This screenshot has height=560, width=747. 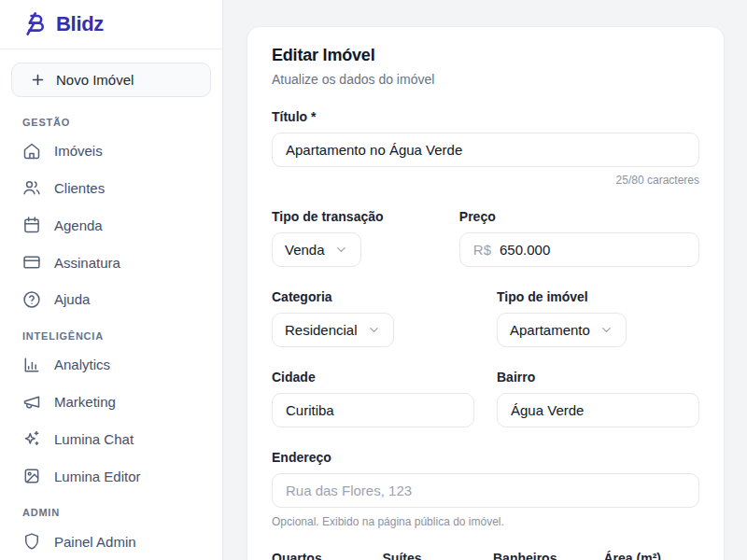 What do you see at coordinates (88, 263) in the screenshot?
I see `sidebar-item-label: Assinatura` at bounding box center [88, 263].